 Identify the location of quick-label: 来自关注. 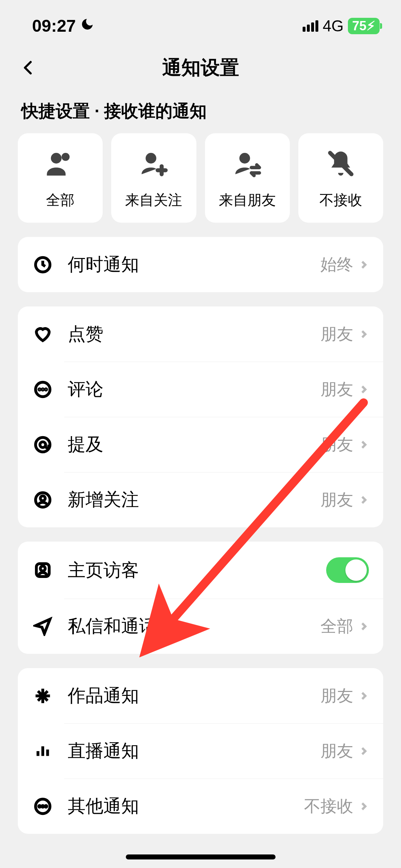
(154, 200).